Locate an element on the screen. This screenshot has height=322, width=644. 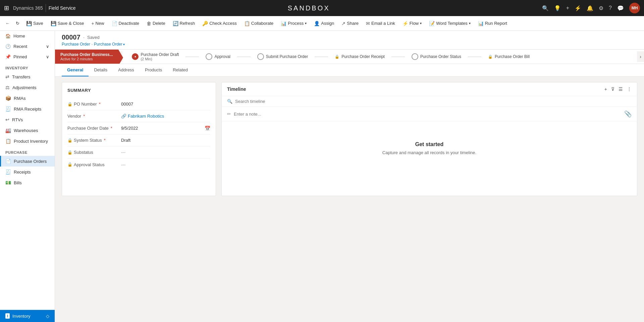
settings-icon: ⚙ is located at coordinates (601, 8).